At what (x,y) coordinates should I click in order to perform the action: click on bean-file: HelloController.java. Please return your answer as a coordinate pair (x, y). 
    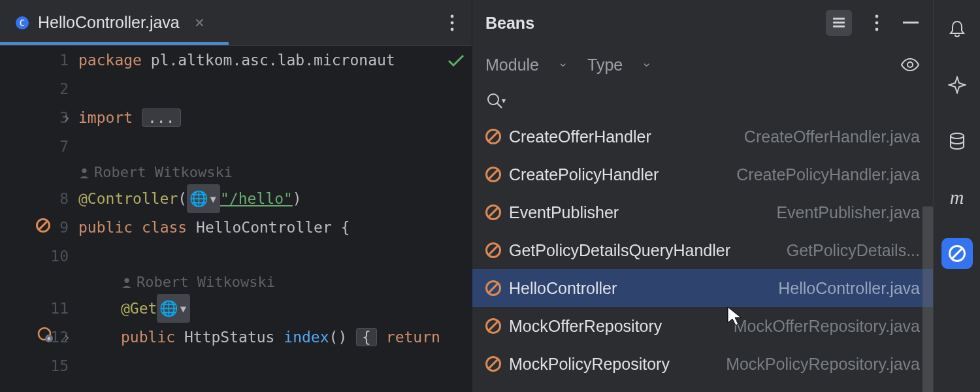
    Looking at the image, I should click on (849, 289).